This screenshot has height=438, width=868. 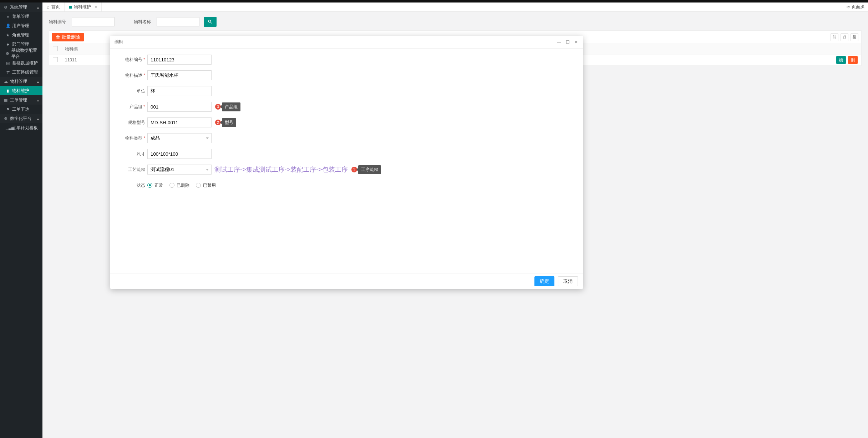 What do you see at coordinates (21, 109) in the screenshot?
I see `nav-item: ⚑工单下达` at bounding box center [21, 109].